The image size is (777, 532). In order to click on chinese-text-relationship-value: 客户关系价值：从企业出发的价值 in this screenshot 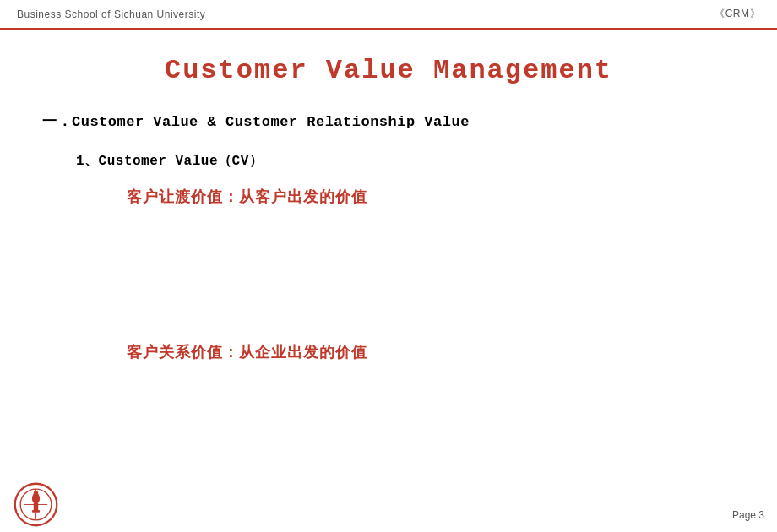, I will do `click(431, 352)`.